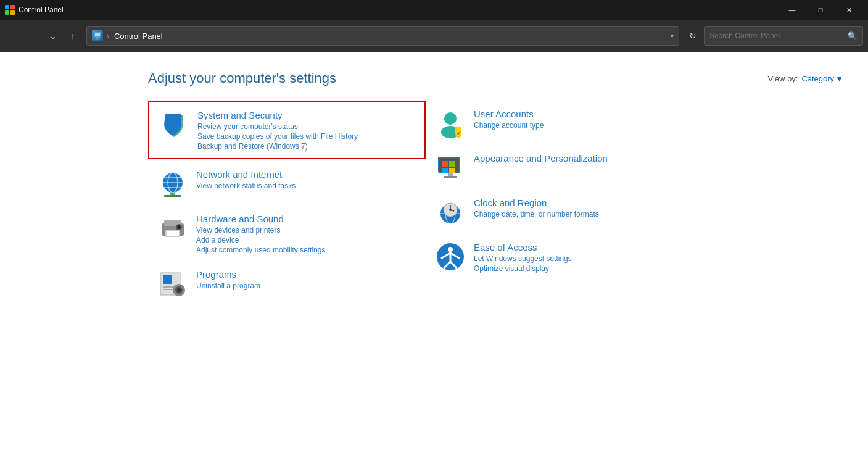 Image resolution: width=868 pixels, height=458 pixels. What do you see at coordinates (508, 78) in the screenshot?
I see `page-header: Adjust your computer's settings View by:…` at bounding box center [508, 78].